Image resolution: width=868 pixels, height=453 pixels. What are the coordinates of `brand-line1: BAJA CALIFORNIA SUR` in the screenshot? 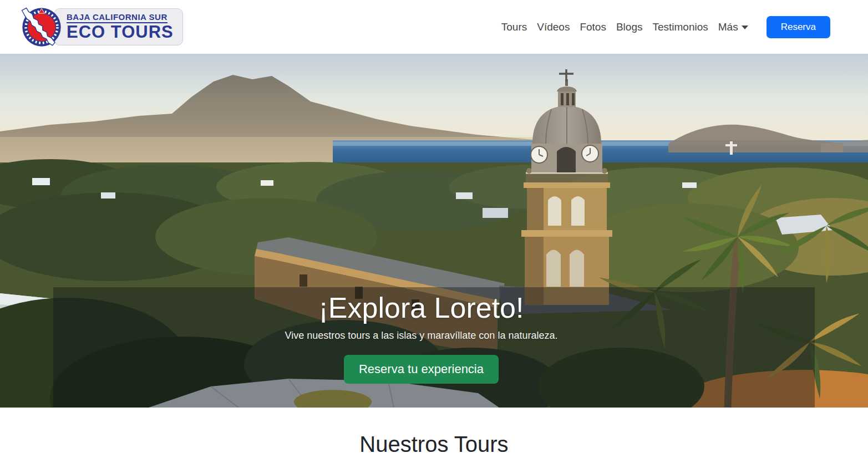 It's located at (117, 18).